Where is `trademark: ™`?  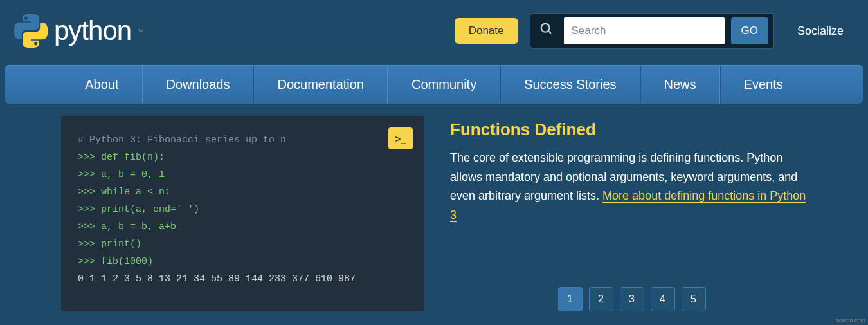 trademark: ™ is located at coordinates (141, 31).